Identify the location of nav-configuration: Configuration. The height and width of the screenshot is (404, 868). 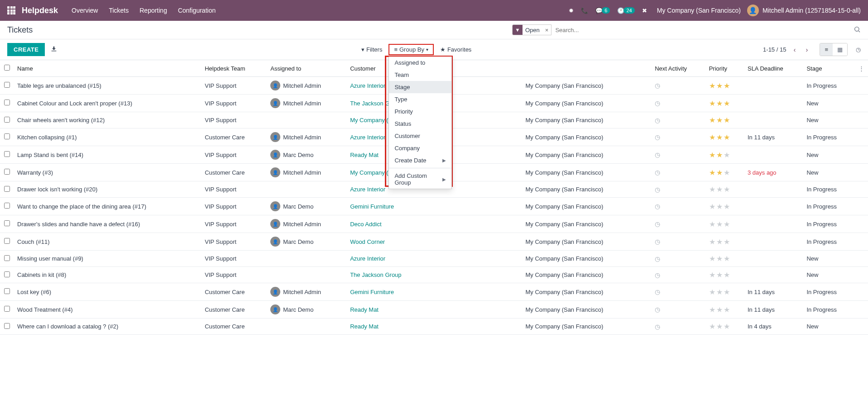
(197, 10).